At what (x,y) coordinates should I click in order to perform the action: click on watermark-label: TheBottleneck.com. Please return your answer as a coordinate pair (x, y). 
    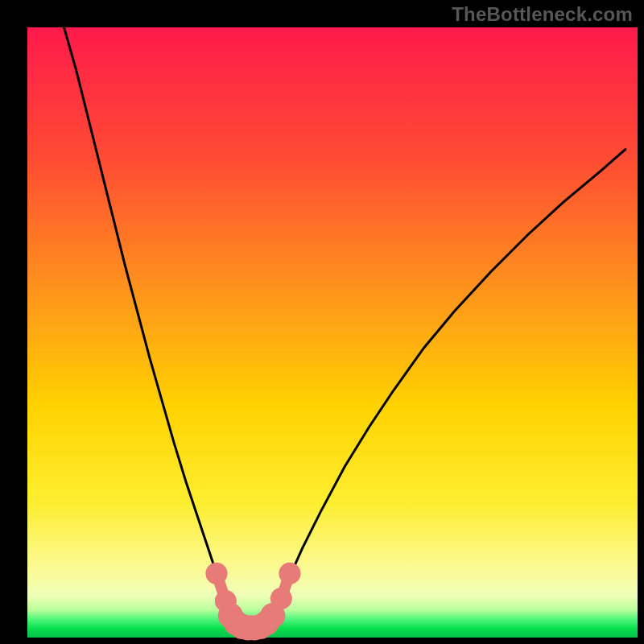
    Looking at the image, I should click on (543, 14).